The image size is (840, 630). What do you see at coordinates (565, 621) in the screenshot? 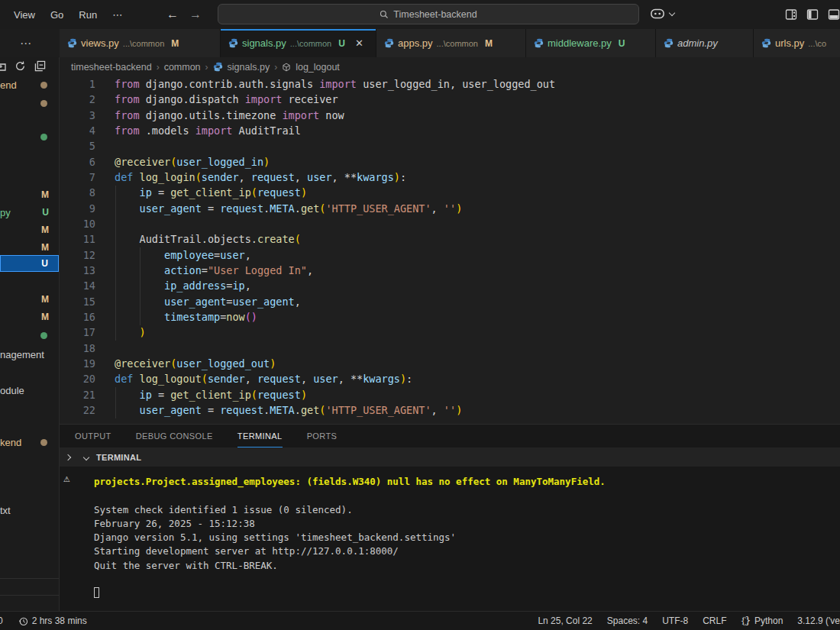
I see `cursor-position: Ln 25, Col 22` at bounding box center [565, 621].